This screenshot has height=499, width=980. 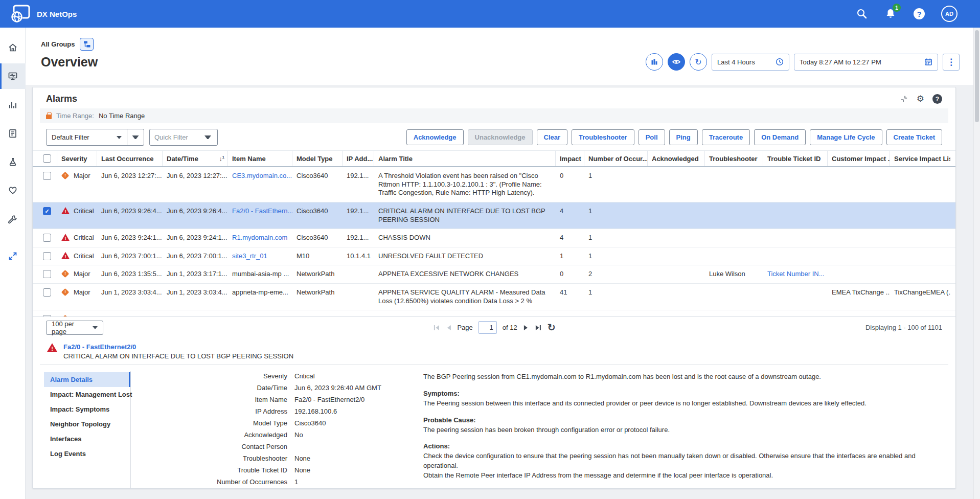 I want to click on quick-filter-box, so click(x=184, y=137).